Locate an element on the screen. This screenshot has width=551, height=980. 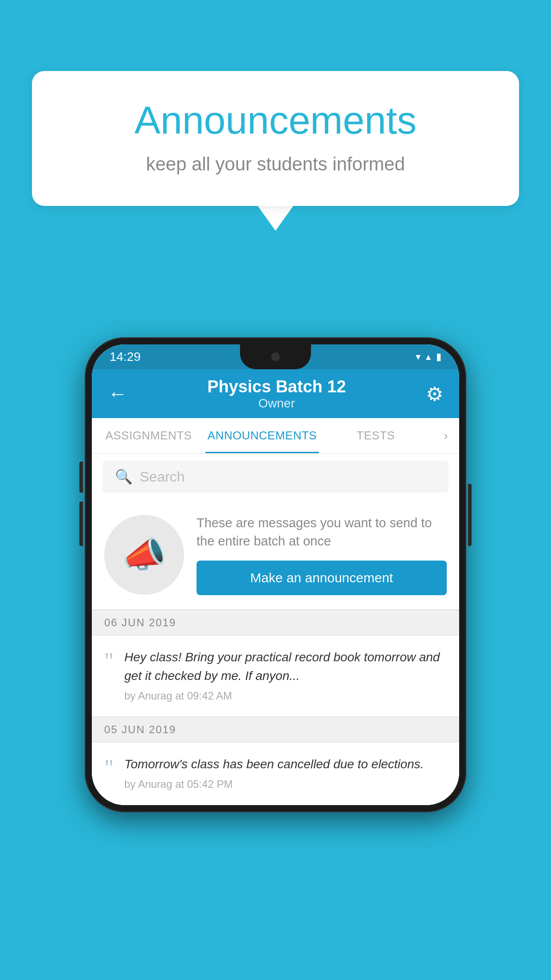
announcement-text-1: Hey class! Bring your practical record b… is located at coordinates (286, 667).